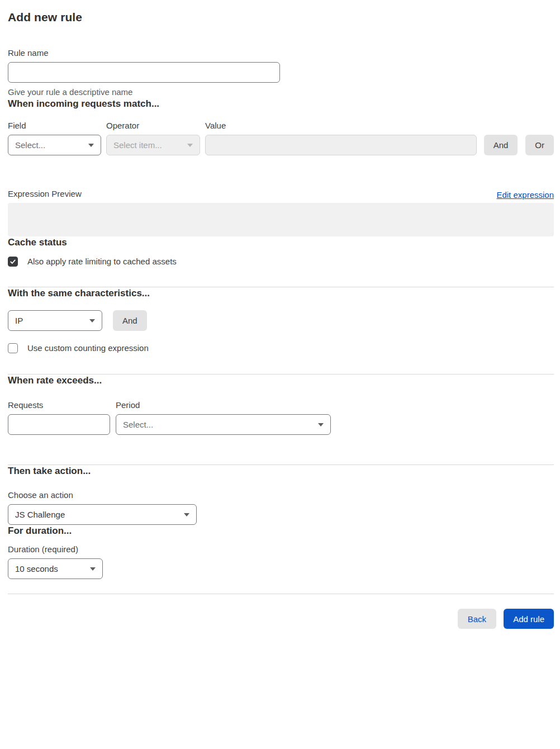 The width and height of the screenshot is (560, 749). Describe the element at coordinates (40, 514) in the screenshot. I see `action-select-value: JS Challenge` at that location.